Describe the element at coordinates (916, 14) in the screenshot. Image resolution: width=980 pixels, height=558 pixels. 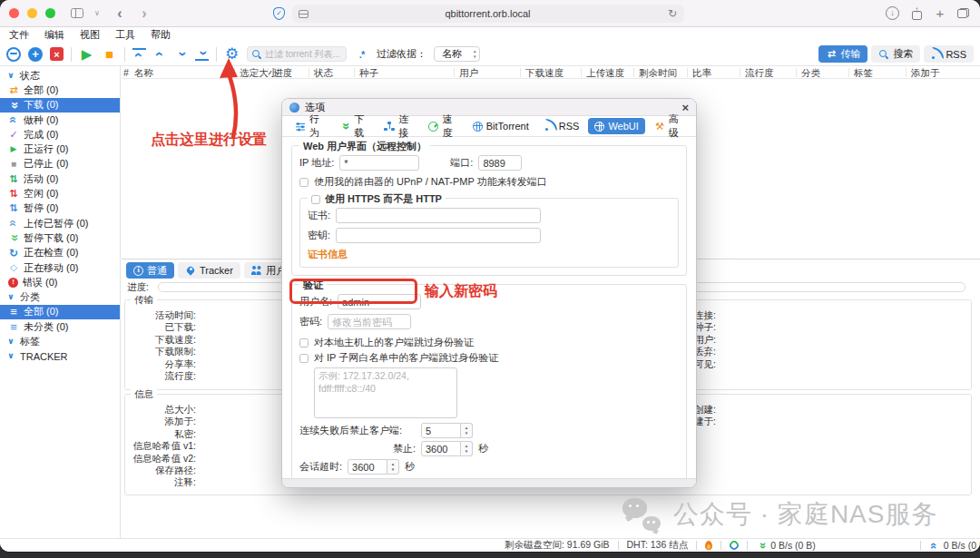
I see `share-icon` at that location.